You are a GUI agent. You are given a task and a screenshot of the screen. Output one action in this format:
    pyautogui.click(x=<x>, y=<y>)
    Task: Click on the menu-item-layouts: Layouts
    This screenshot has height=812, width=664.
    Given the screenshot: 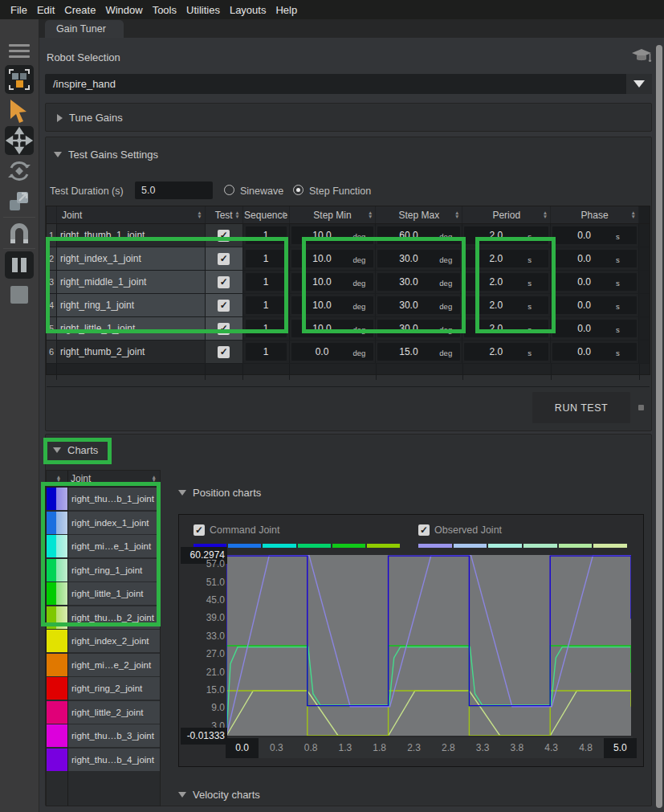 What is the action you would take?
    pyautogui.click(x=248, y=10)
    